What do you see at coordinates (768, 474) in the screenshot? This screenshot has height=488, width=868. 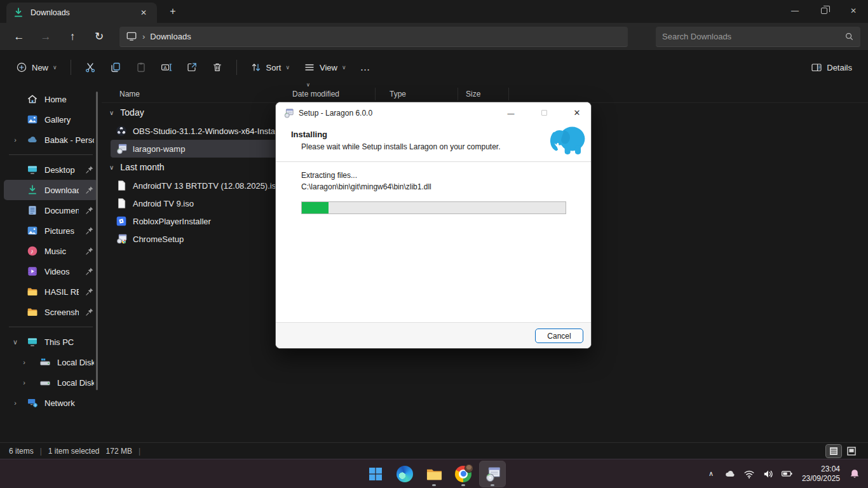 I see `volume-icon` at bounding box center [768, 474].